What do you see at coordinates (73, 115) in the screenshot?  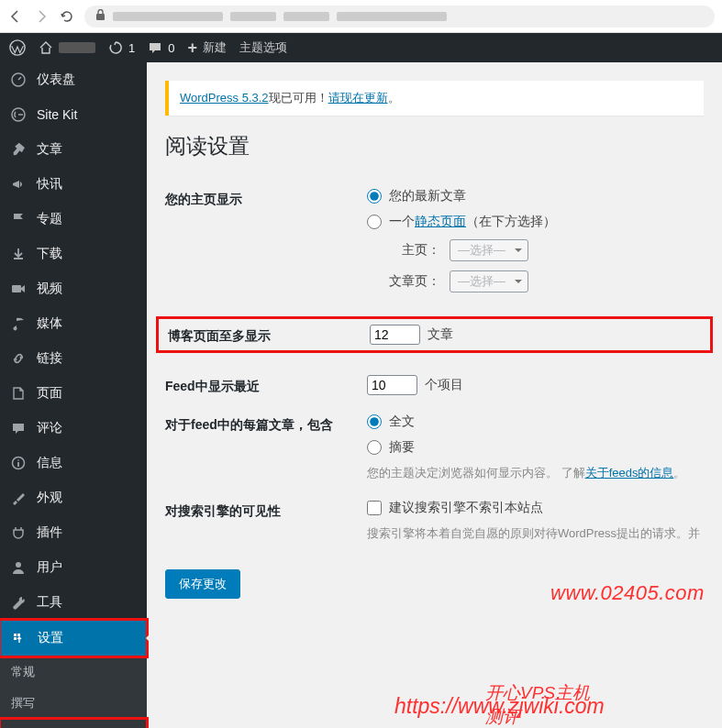 I see `sidebar-item-sitekit: Site Kit` at bounding box center [73, 115].